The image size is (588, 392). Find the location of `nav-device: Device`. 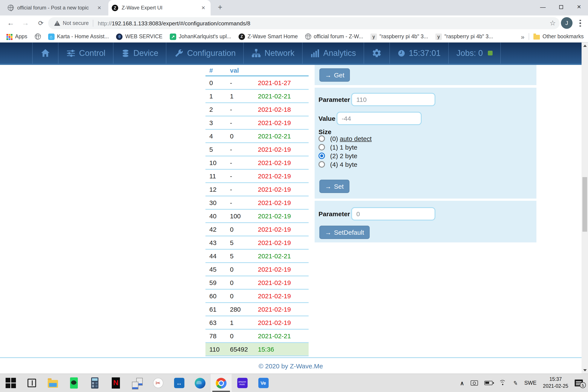

nav-device: Device is located at coordinates (140, 53).